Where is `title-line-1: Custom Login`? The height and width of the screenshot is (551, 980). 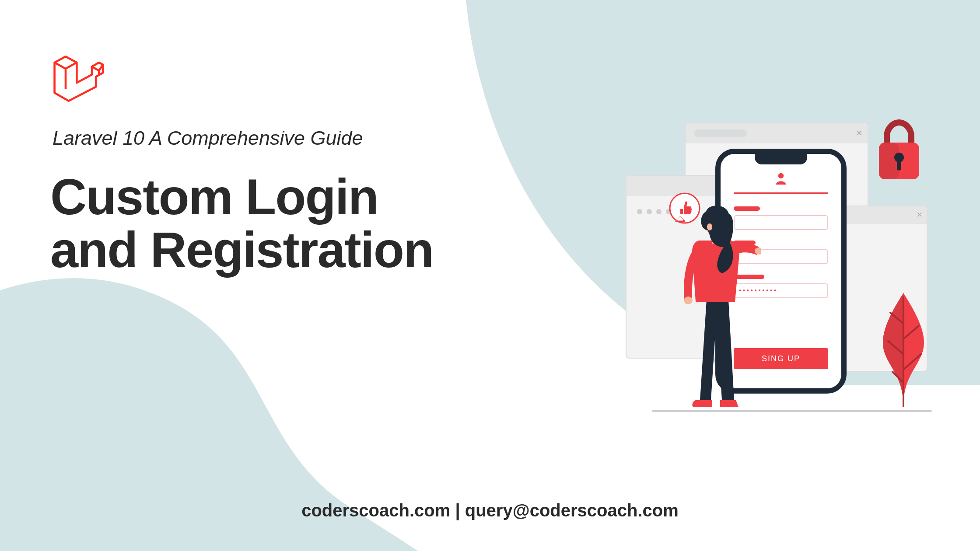 title-line-1: Custom Login is located at coordinates (242, 197).